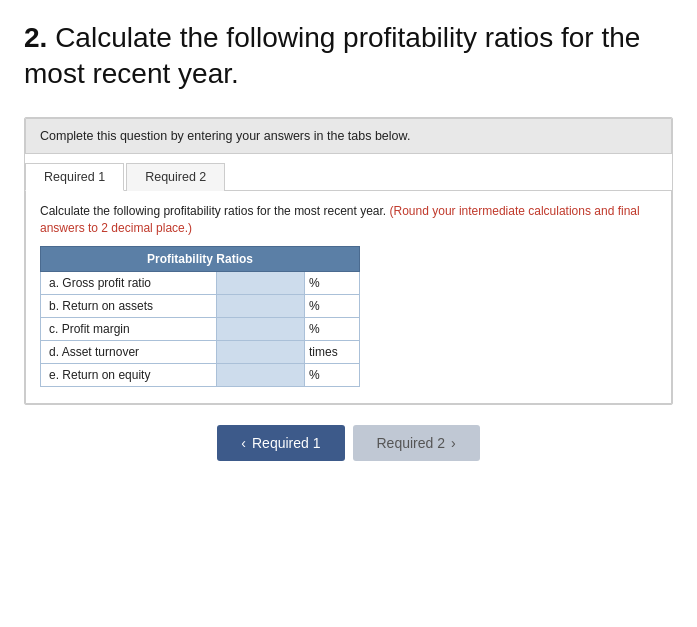 Image resolution: width=697 pixels, height=627 pixels. What do you see at coordinates (129, 352) in the screenshot?
I see `table-row-label-d: d. Asset turnover` at bounding box center [129, 352].